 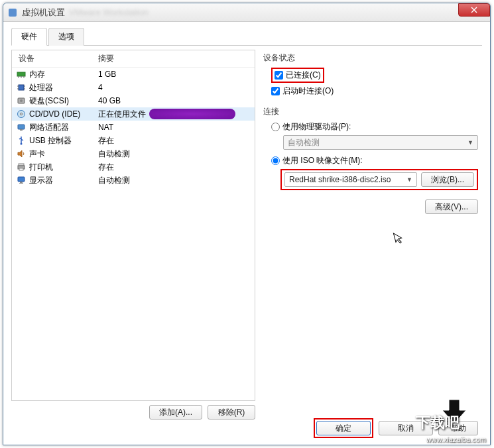 I want to click on remove-button: 移除(R), so click(x=231, y=412).